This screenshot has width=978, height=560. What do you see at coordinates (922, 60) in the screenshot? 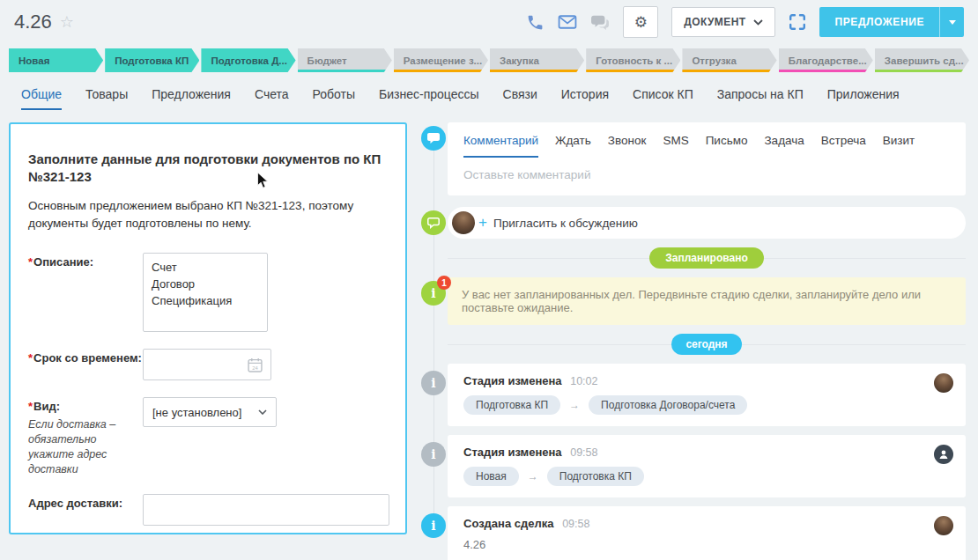
I see `pipeline-stage: Завершить сд...` at bounding box center [922, 60].